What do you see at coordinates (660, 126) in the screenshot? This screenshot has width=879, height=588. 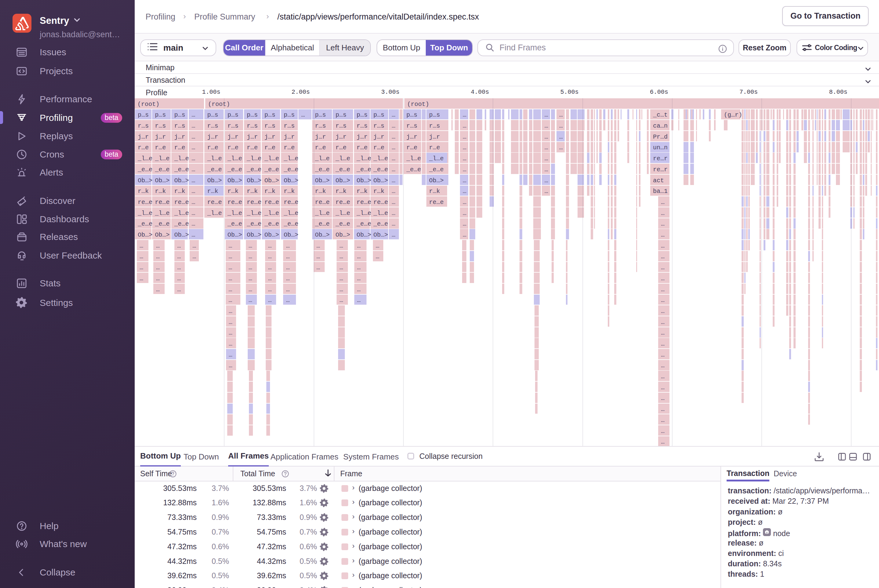 I see `svg-text: ca…n` at bounding box center [660, 126].